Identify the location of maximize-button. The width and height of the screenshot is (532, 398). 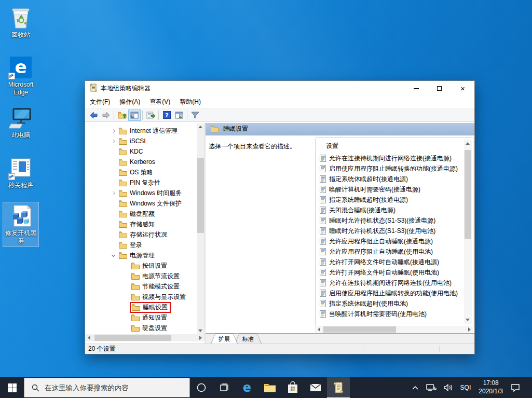
(439, 88).